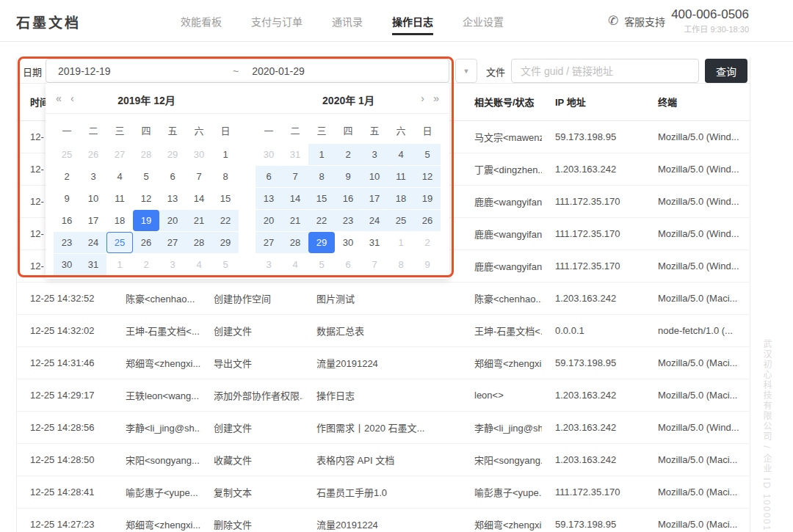 This screenshot has height=532, width=793. I want to click on next-month-icon: ›, so click(423, 98).